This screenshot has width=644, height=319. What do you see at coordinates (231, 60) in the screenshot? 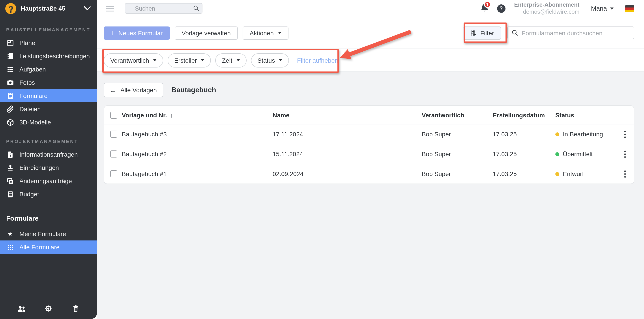
I see `filter-chip-time: Zeit` at bounding box center [231, 60].